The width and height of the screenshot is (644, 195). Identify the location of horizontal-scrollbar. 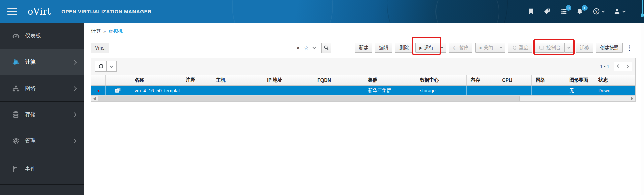
(363, 98).